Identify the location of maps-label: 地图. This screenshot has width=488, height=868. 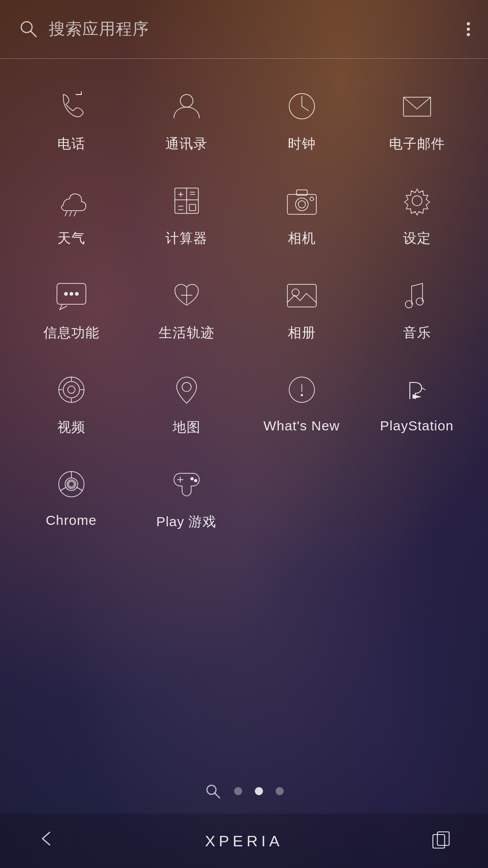
(187, 428).